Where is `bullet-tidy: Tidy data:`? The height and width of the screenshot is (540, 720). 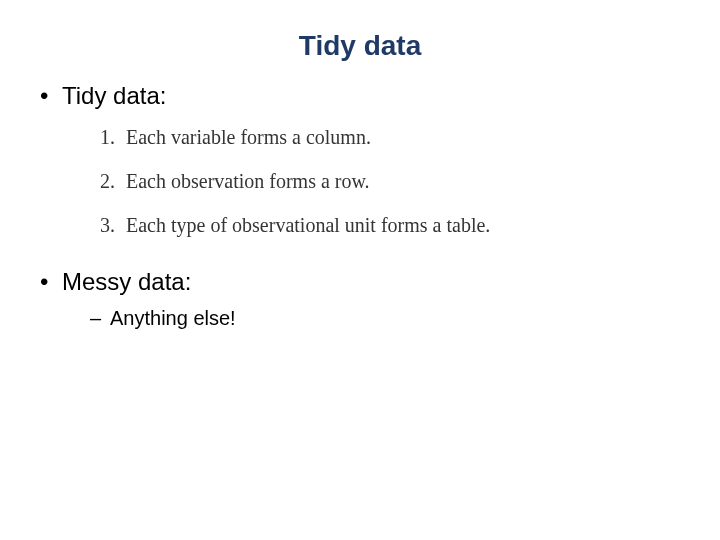 bullet-tidy: Tidy data: is located at coordinates (370, 96).